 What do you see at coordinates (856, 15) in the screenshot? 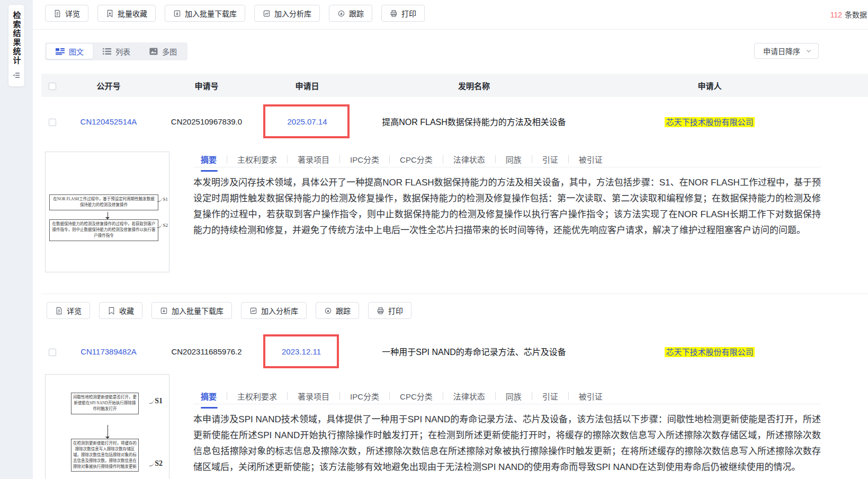
I see `results-count-unit: 条数据` at bounding box center [856, 15].